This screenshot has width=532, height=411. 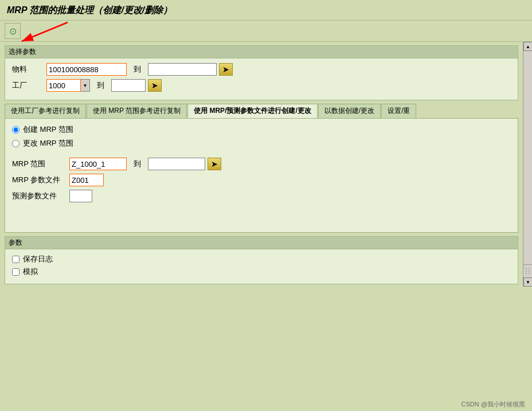 I want to click on forecast-param-input, so click(x=81, y=196).